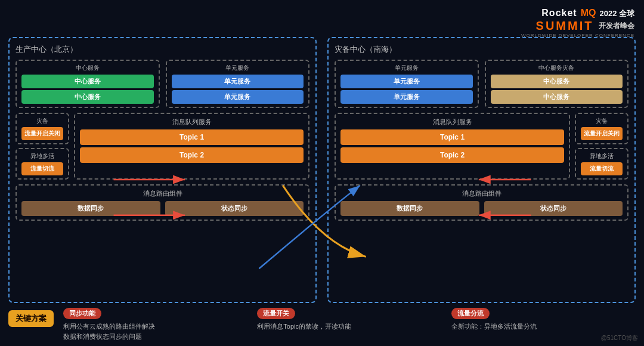 This screenshot has width=644, height=346. What do you see at coordinates (349, 320) in the screenshot?
I see `solution-item-1: 流量开关 利用消息Topic的禁读，开读功能` at bounding box center [349, 320].